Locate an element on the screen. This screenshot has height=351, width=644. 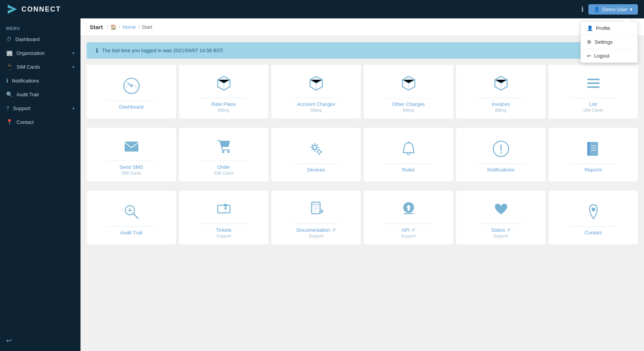
card-invoices: Invoices Billing is located at coordinates (501, 92).